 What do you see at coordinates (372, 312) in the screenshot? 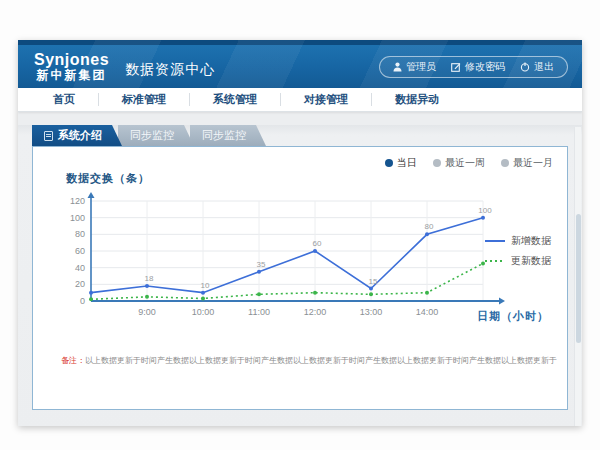
I see `svg-text: 13:00` at bounding box center [372, 312].